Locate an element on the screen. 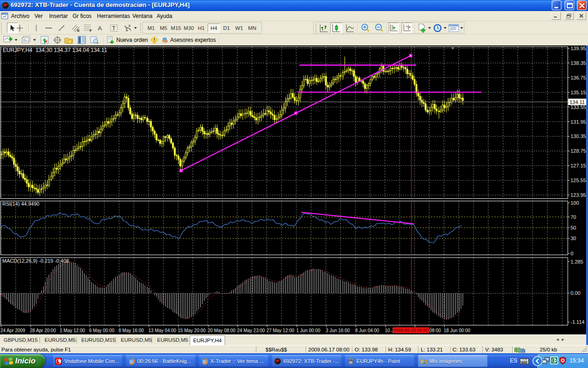  svg-text: 1.285 is located at coordinates (577, 262).